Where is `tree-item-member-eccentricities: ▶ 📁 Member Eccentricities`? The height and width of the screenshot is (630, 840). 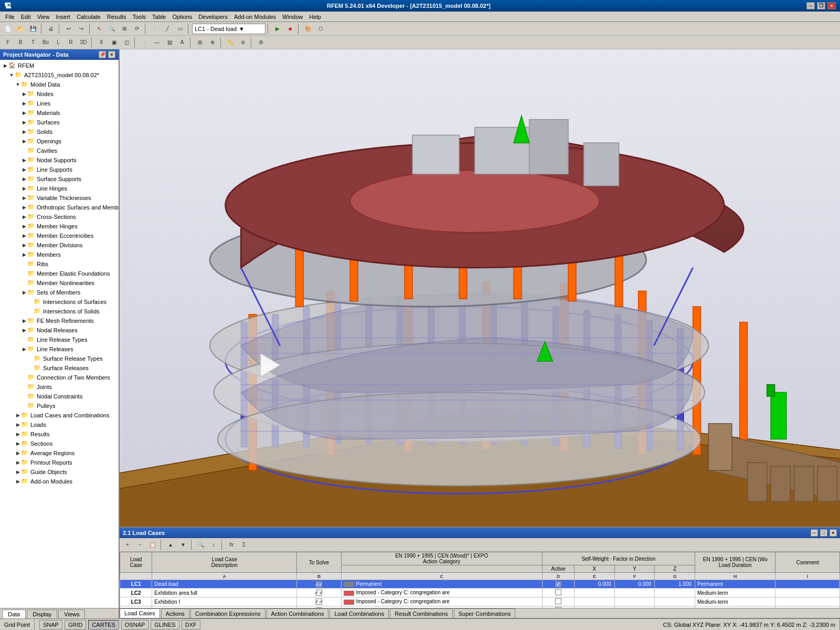 tree-item-member-eccentricities: ▶ 📁 Member Eccentricities is located at coordinates (59, 236).